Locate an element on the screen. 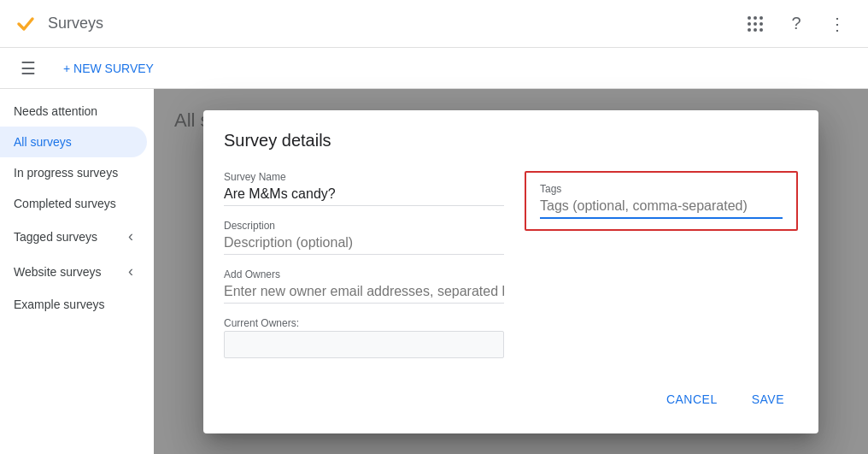 This screenshot has height=454, width=868. sidebar-item-label: Completed surveys is located at coordinates (65, 203).